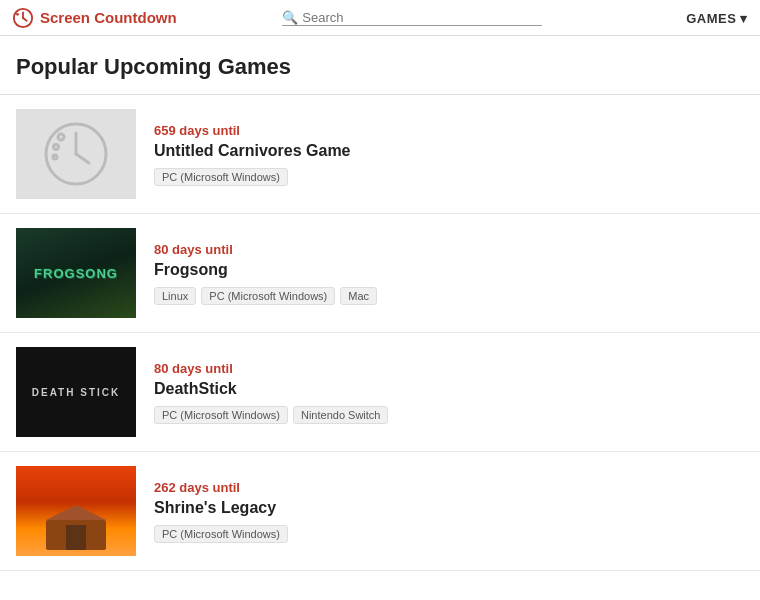 The image size is (760, 600). What do you see at coordinates (290, 18) in the screenshot?
I see `search-icon: 🔍` at bounding box center [290, 18].